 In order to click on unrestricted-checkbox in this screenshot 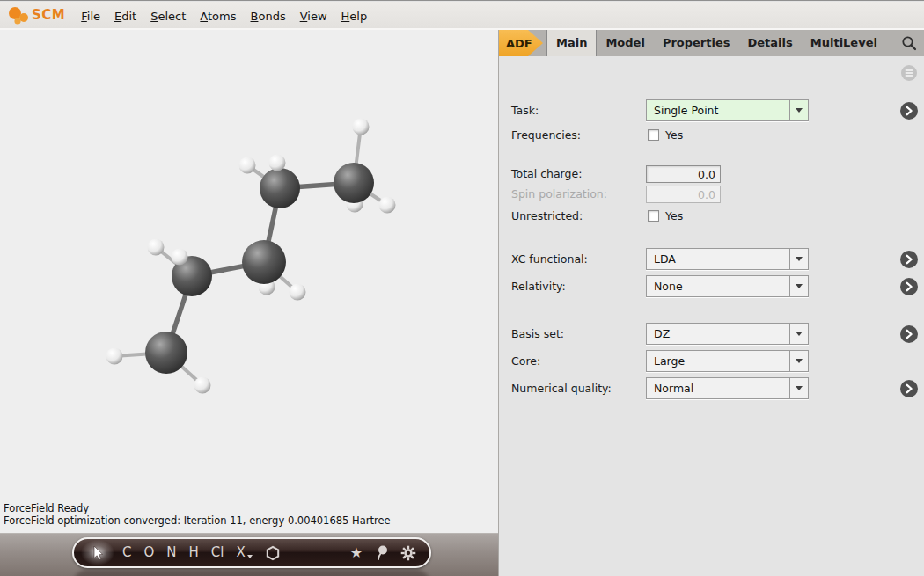, I will do `click(653, 216)`.